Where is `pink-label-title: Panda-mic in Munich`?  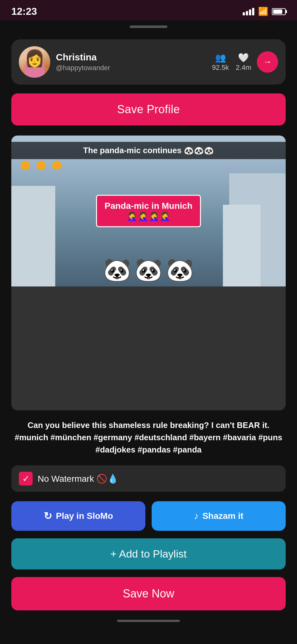 pink-label-title: Panda-mic in Munich is located at coordinates (148, 206).